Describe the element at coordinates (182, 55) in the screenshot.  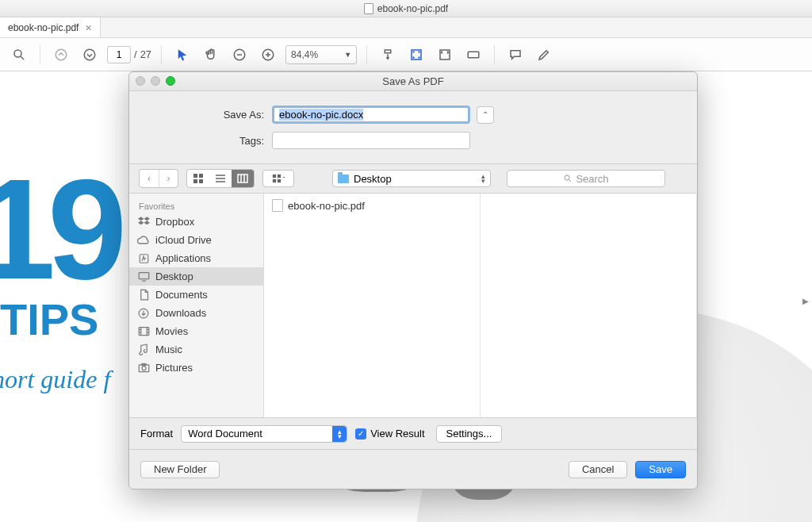
I see `pointer-tool-icon` at that location.